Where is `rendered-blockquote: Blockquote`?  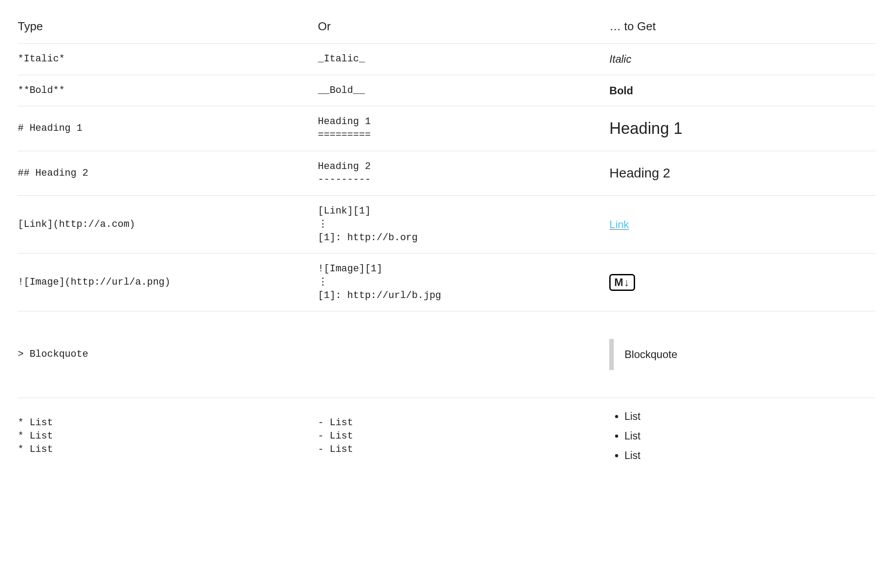 rendered-blockquote: Blockquote is located at coordinates (742, 354).